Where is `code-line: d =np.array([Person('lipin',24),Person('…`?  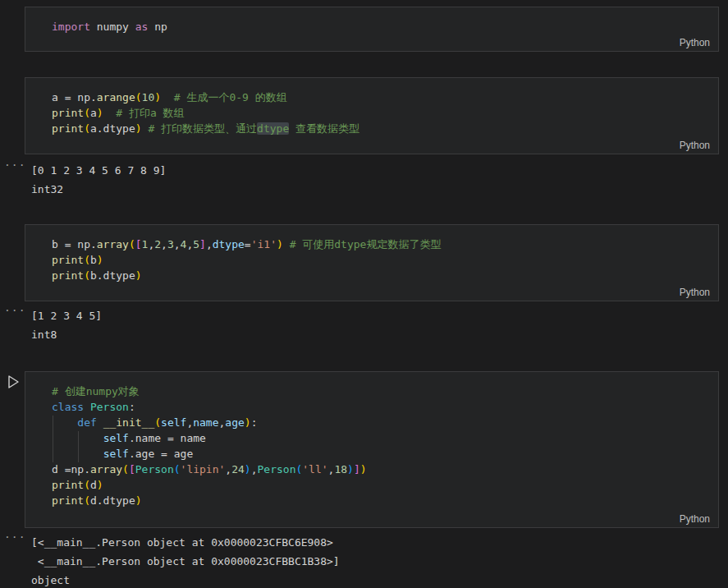 code-line: d =np.array([Person('lipin',24),Person('… is located at coordinates (382, 470).